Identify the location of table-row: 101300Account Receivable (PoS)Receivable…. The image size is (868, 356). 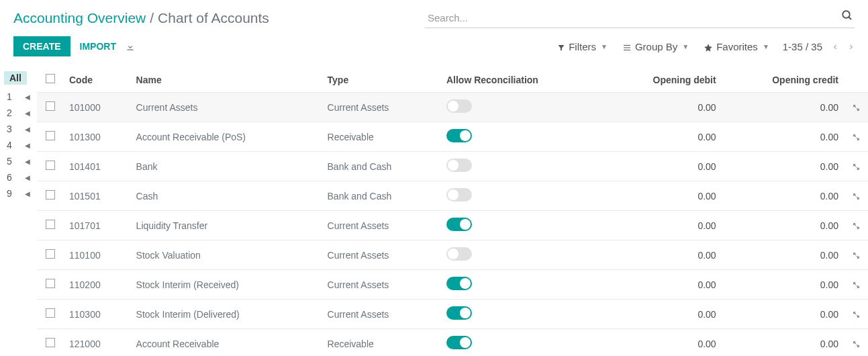
(452, 137).